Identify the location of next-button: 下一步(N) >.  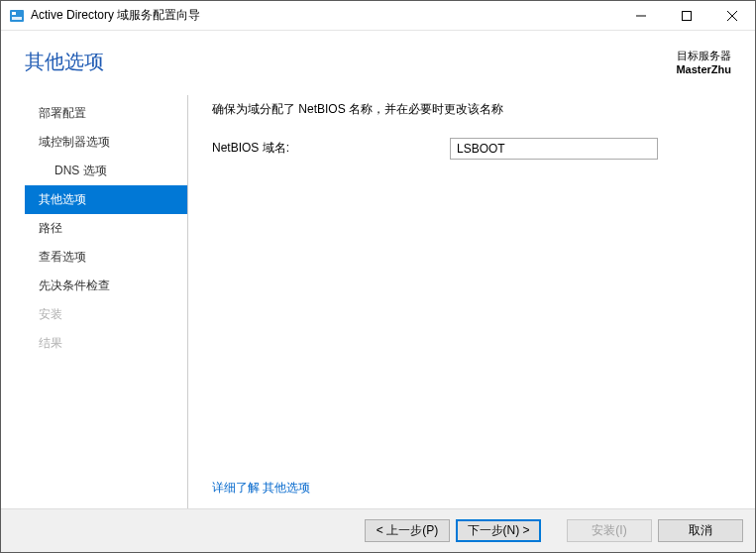
(498, 531).